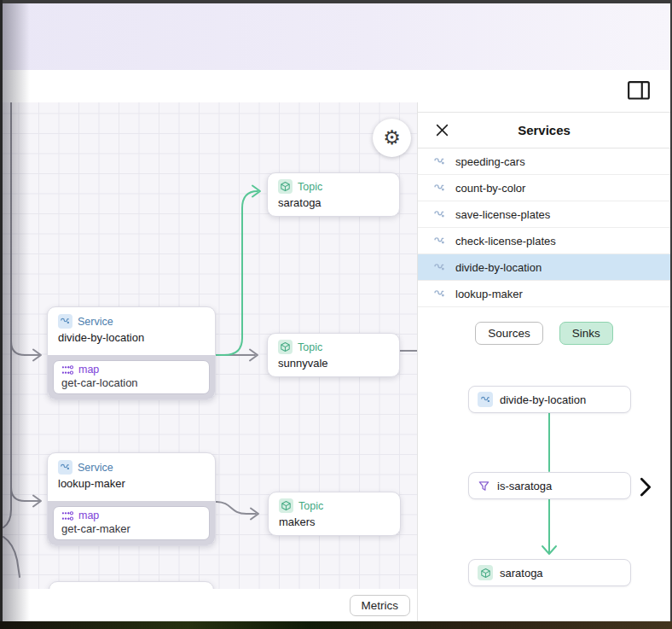  What do you see at coordinates (506, 241) in the screenshot?
I see `service-list-label: check-license-plates` at bounding box center [506, 241].